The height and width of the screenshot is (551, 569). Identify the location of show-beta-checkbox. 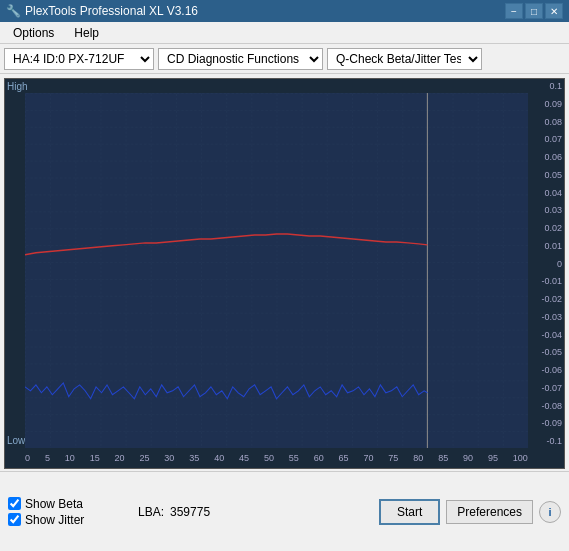
(14, 504).